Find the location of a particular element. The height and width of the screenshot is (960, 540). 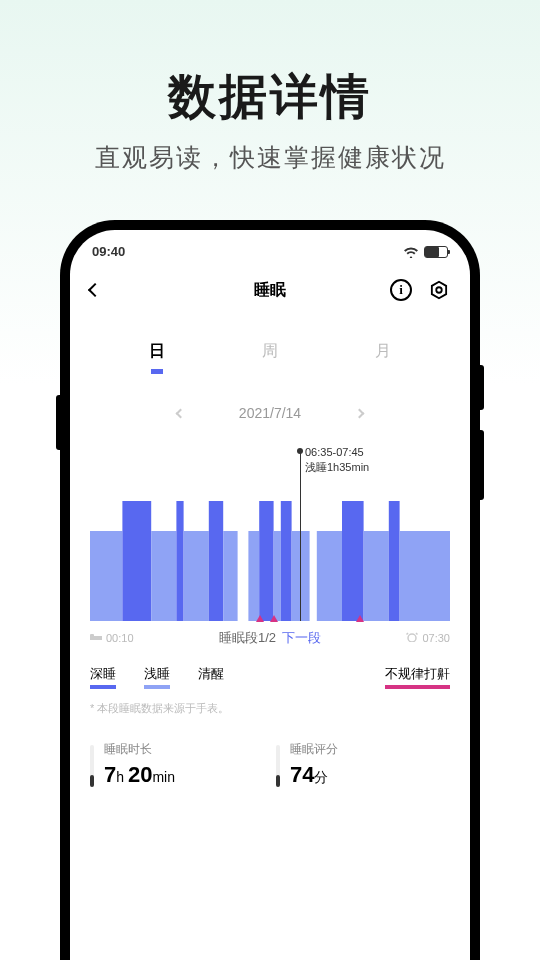

period-tabs: 日周月 is located at coordinates (270, 352).